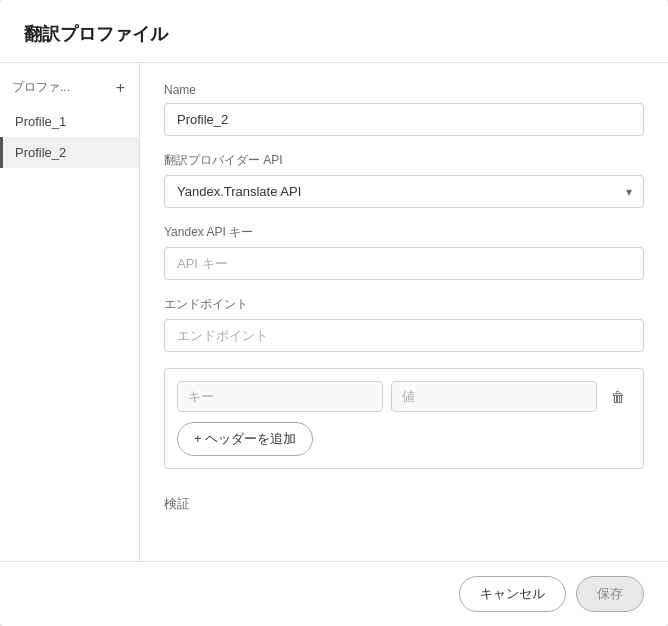  Describe the element at coordinates (404, 120) in the screenshot. I see `name-input` at that location.